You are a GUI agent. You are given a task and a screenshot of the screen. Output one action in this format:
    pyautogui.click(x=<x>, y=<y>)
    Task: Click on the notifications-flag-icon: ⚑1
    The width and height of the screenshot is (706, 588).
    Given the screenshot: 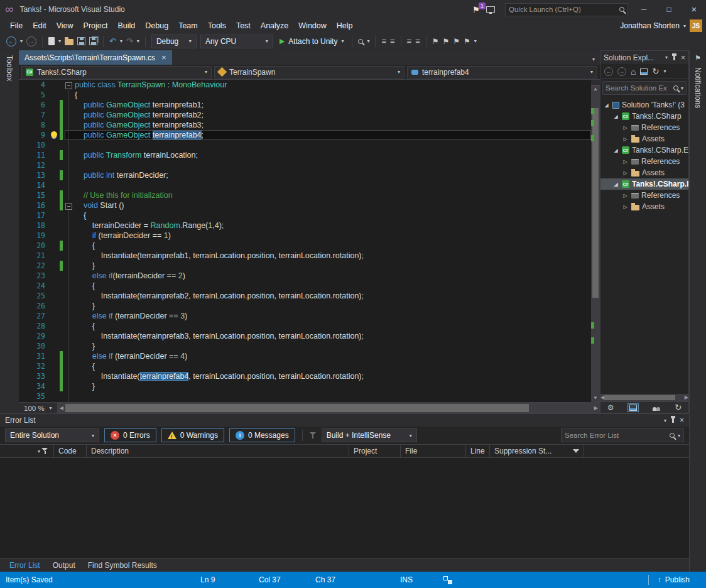 What is the action you would take?
    pyautogui.click(x=476, y=10)
    